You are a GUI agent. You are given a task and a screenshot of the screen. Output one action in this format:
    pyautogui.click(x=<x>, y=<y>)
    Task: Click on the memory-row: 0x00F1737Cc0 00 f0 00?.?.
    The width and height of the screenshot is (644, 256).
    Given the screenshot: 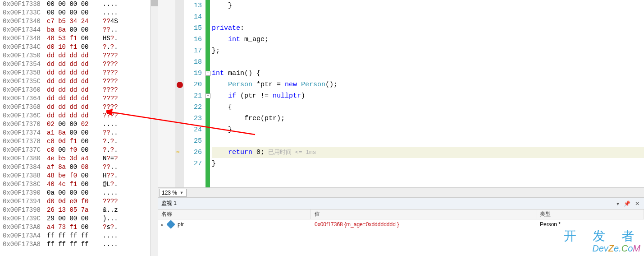 What is the action you would take?
    pyautogui.click(x=79, y=150)
    